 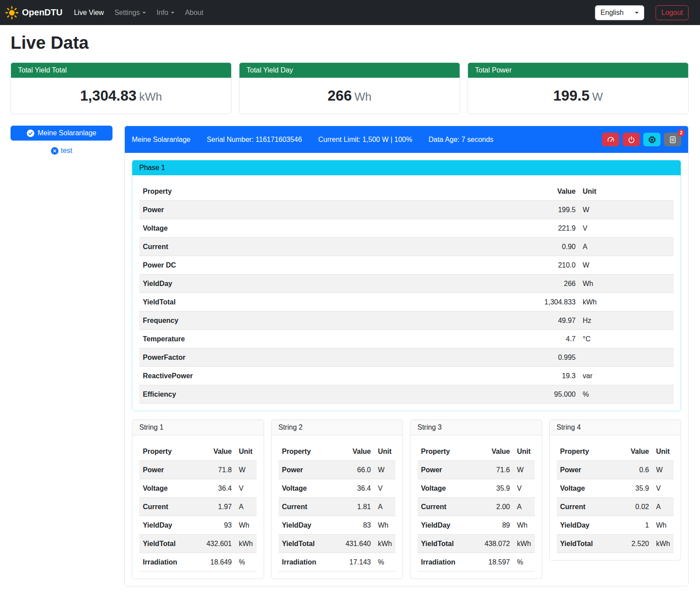 What do you see at coordinates (491, 302) in the screenshot?
I see `value-cell: 1,304.833` at bounding box center [491, 302].